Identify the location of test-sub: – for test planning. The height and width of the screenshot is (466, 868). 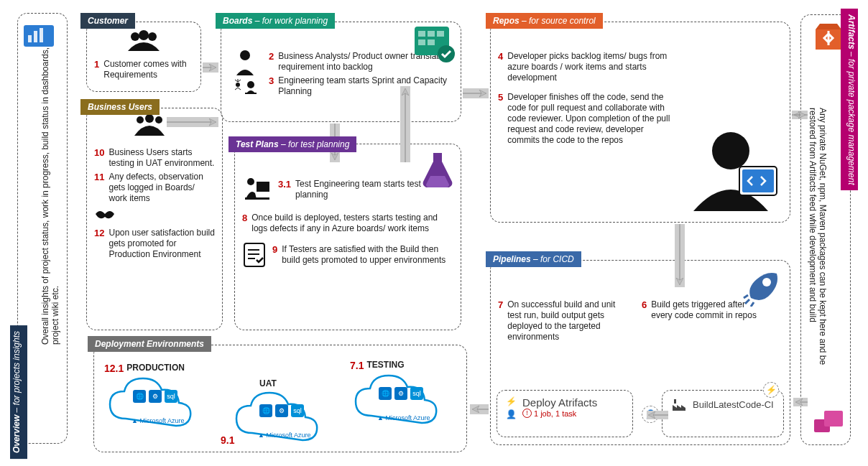
(315, 144).